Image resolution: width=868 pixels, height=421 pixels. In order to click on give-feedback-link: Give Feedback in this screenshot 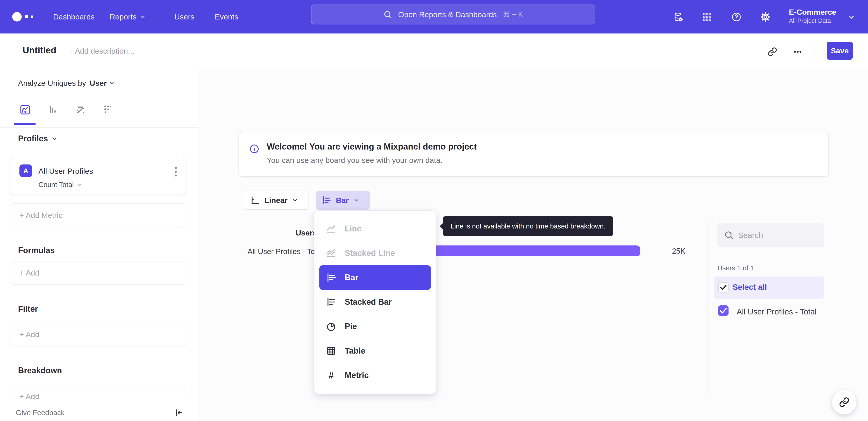, I will do `click(40, 413)`.